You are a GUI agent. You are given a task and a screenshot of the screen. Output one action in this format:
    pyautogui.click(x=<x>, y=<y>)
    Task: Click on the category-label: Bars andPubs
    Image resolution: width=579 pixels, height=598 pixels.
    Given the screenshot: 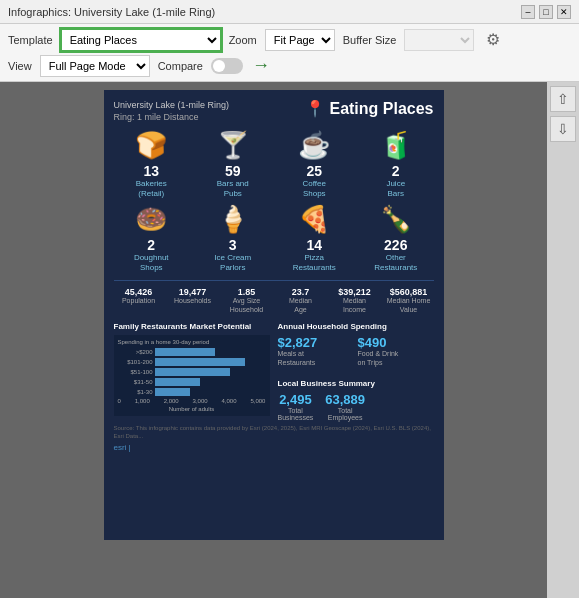 What is the action you would take?
    pyautogui.click(x=233, y=188)
    